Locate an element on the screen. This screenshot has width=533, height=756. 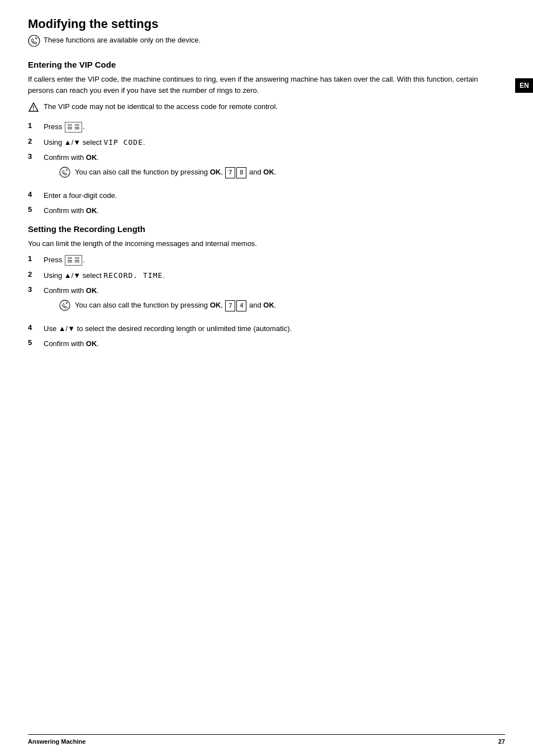
section-title-recording: Setting the Recording Length is located at coordinates (266, 229).